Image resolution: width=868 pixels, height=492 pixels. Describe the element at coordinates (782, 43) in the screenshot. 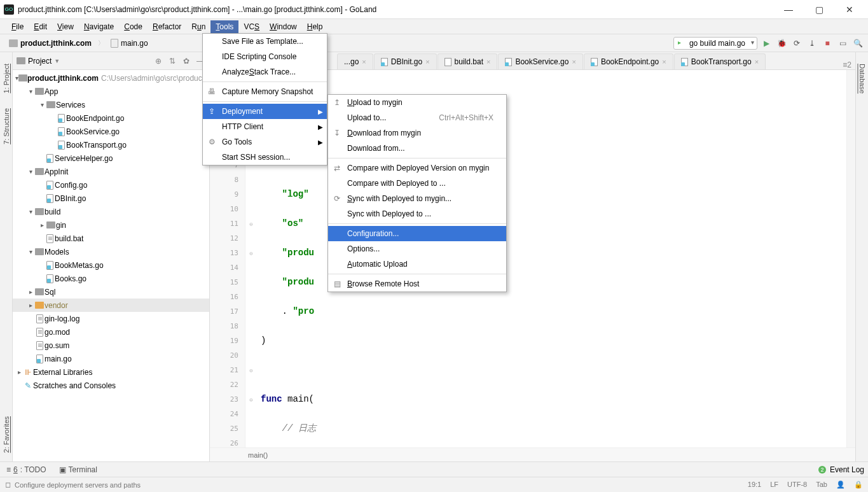

I see `debug-button: 🐞` at that location.